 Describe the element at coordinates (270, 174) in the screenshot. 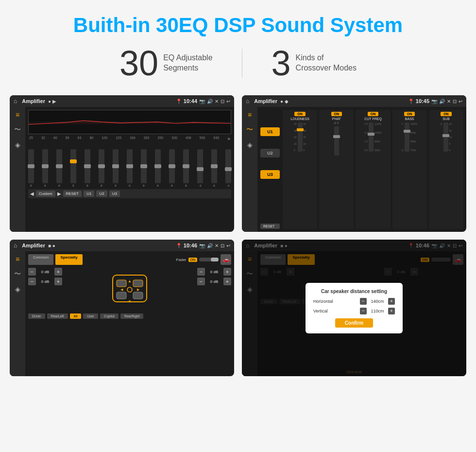

I see `u3-btn: U3` at that location.